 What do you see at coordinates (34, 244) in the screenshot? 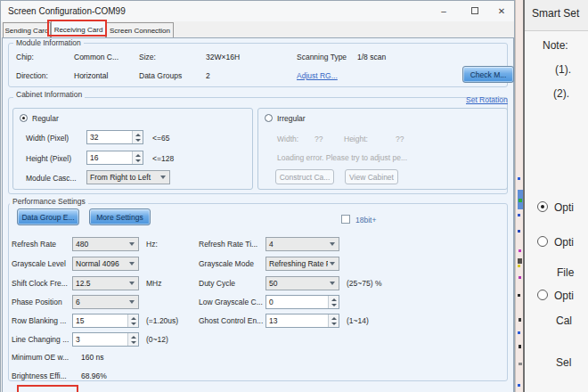
I see `refresh-rate-label: Refresh Rate` at bounding box center [34, 244].